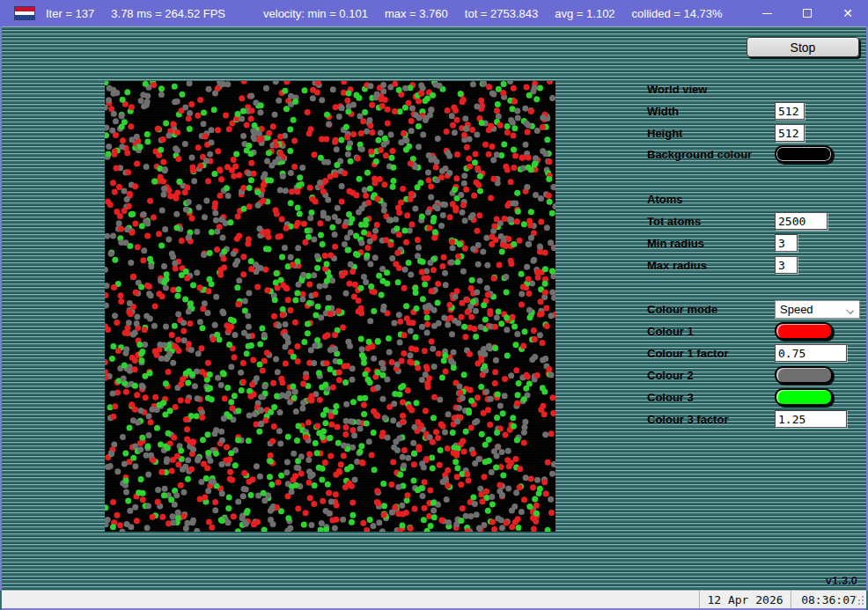 This screenshot has width=868, height=610. What do you see at coordinates (811, 419) in the screenshot?
I see `colour-3-factor-input` at bounding box center [811, 419].